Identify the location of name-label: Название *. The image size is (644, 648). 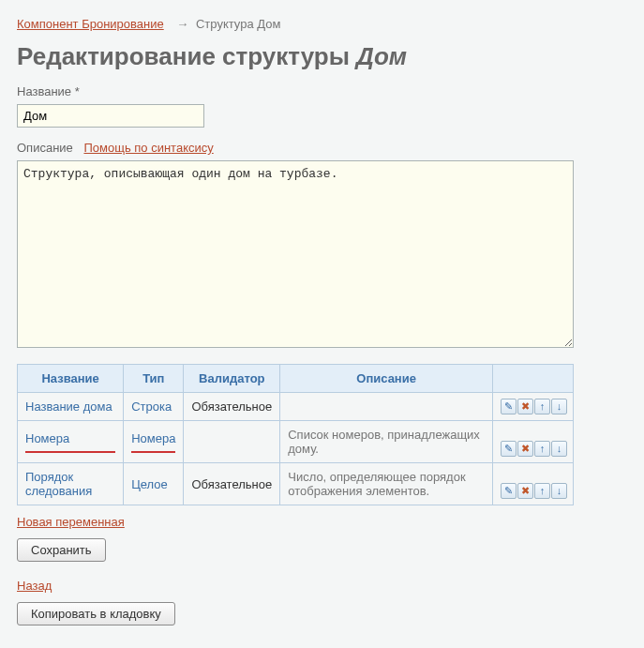
(322, 92).